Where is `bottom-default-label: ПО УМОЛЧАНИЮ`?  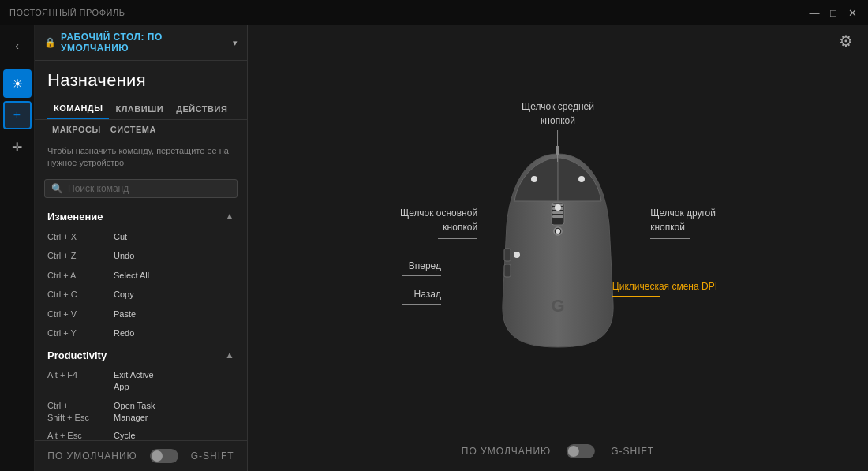 bottom-default-label: ПО УМОЛЧАНИЮ is located at coordinates (507, 451).